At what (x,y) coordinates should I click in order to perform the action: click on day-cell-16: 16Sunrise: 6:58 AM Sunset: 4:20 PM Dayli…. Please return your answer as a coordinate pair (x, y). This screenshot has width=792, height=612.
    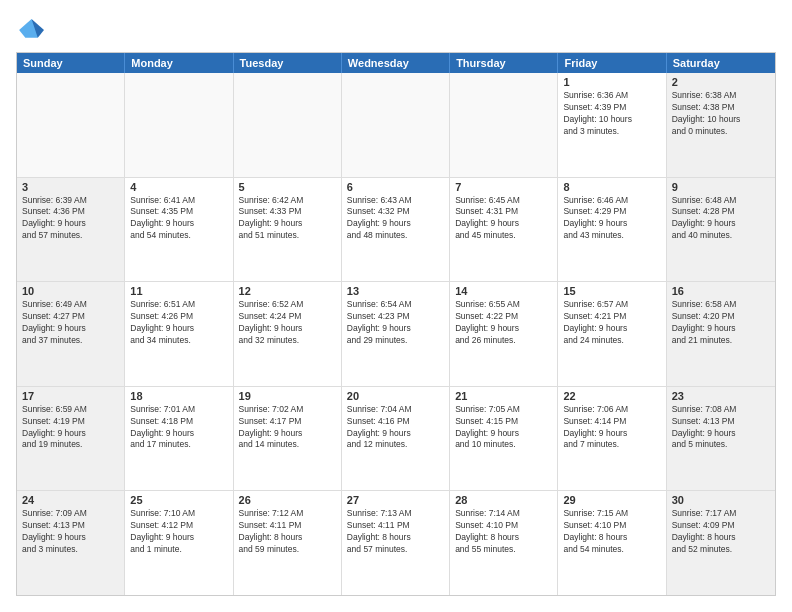
    Looking at the image, I should click on (721, 334).